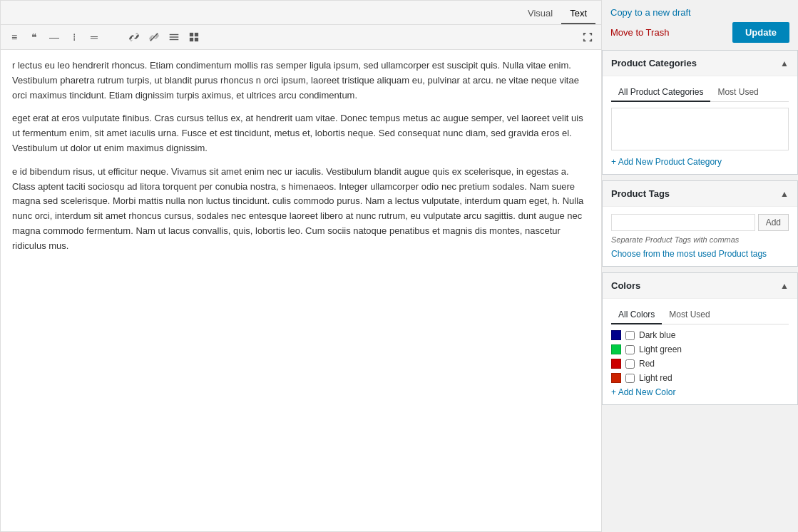 This screenshot has height=532, width=798. Describe the element at coordinates (301, 81) in the screenshot. I see `editor-paragraph-1: r lectus eu leo hendrerit rhoncus. Etiam…` at that location.